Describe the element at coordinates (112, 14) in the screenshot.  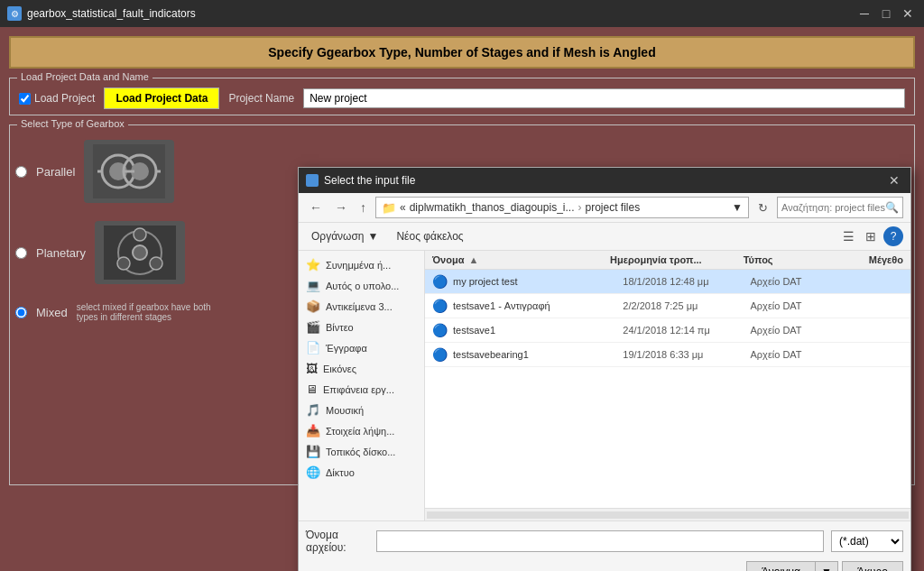
I see `app-title: gearbox_statistical_fault_indicators` at that location.